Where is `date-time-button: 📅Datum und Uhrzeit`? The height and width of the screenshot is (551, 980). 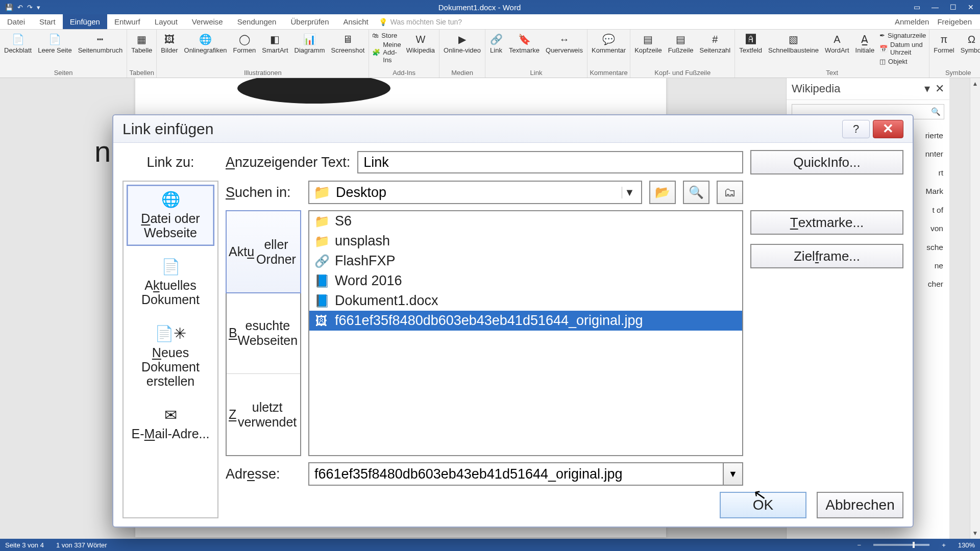
date-time-button: 📅Datum und Uhrzeit is located at coordinates (902, 48).